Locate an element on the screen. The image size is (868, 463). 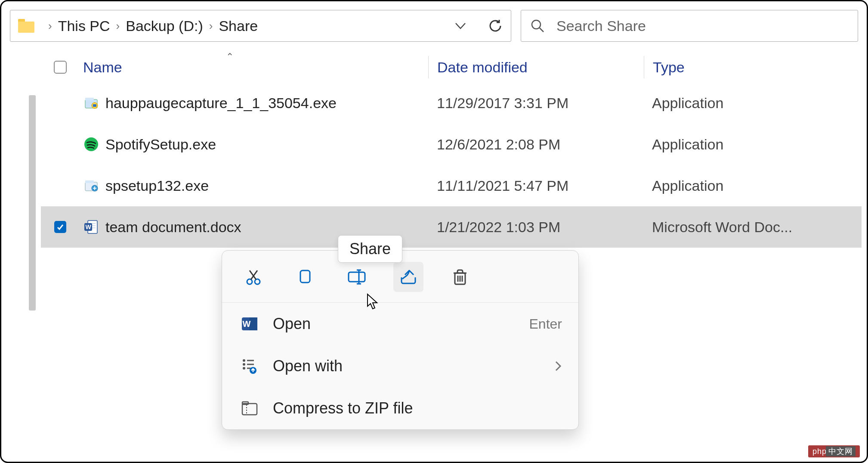
spotify-icon is located at coordinates (91, 144).